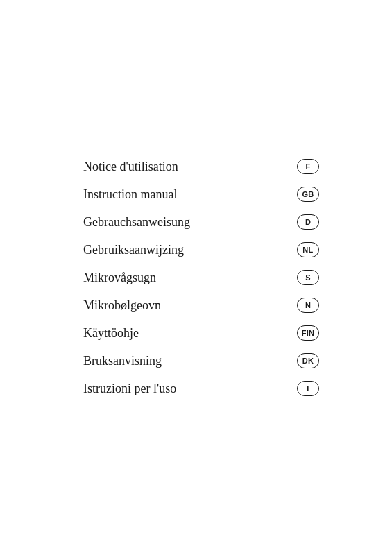 This screenshot has width=392, height=555. I want to click on language-item: Notice d'utilisationF, so click(201, 166).